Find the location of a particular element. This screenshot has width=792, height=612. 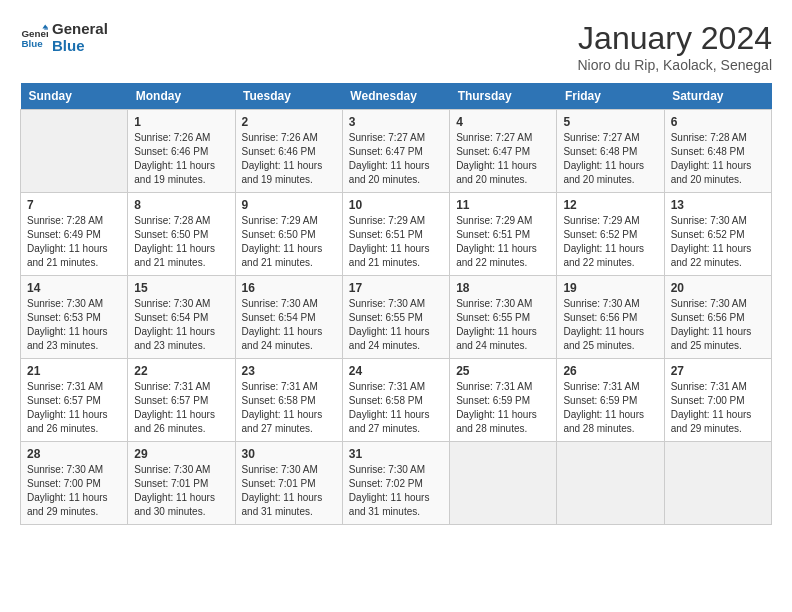

calendar-cell: 7Sunrise: 7:28 AM Sunset: 6:49 PM Daylig… is located at coordinates (74, 234).